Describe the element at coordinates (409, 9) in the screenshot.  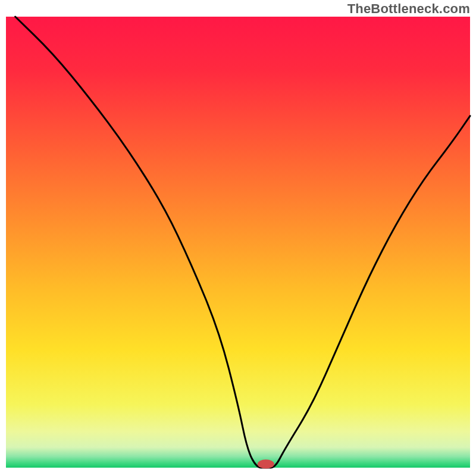
I see `watermark-label: TheBottleneck.com` at that location.